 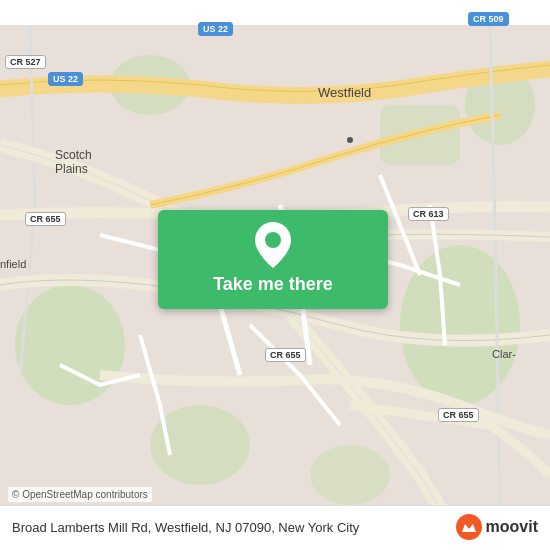 What do you see at coordinates (469, 527) in the screenshot?
I see `moovit-brand-icon` at bounding box center [469, 527].